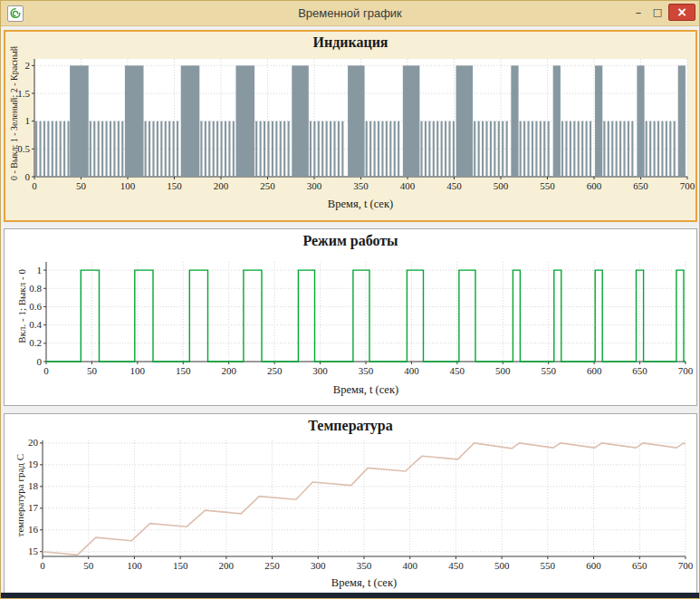 The height and width of the screenshot is (599, 700). I want to click on svg-text: 0.5, so click(24, 149).